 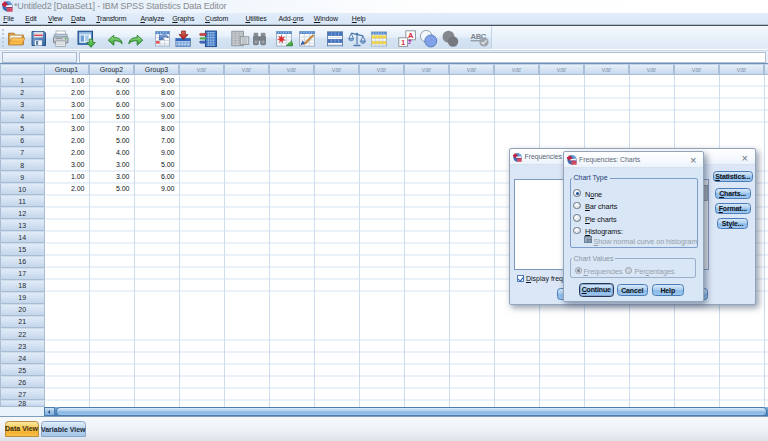 What do you see at coordinates (403, 42) in the screenshot?
I see `svg-text: 1` at bounding box center [403, 42].